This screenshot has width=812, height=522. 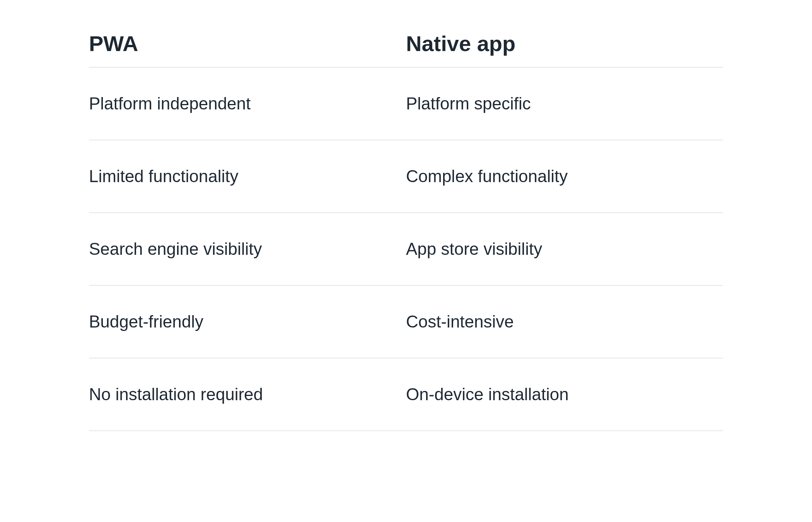 I want to click on table-row: Budget-friendly Cost-intensive, so click(x=406, y=322).